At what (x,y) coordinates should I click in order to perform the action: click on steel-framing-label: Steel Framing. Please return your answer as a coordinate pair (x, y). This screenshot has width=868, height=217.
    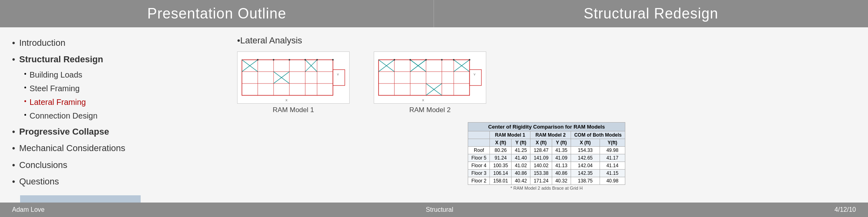
    Looking at the image, I should click on (55, 88).